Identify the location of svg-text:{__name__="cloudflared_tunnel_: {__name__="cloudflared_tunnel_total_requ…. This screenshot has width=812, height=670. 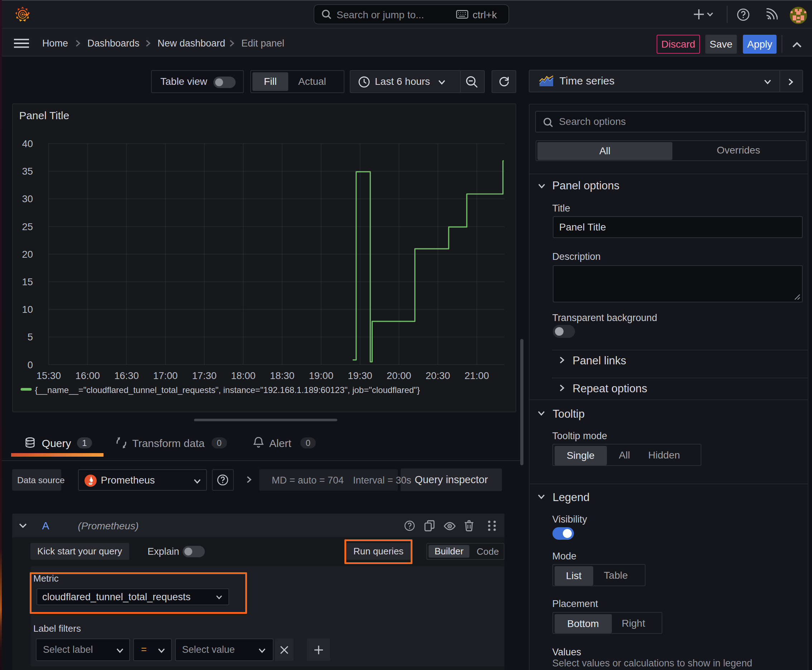
(227, 390).